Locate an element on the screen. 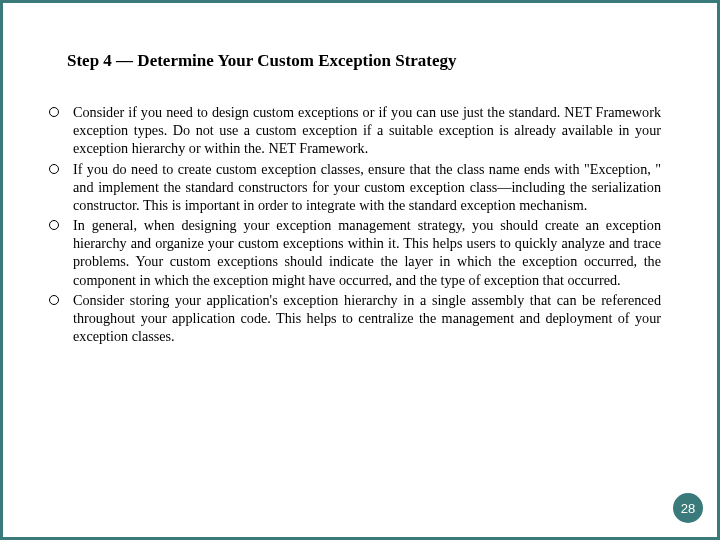  list-item: In general, when designing your exceptio… is located at coordinates (352, 252).